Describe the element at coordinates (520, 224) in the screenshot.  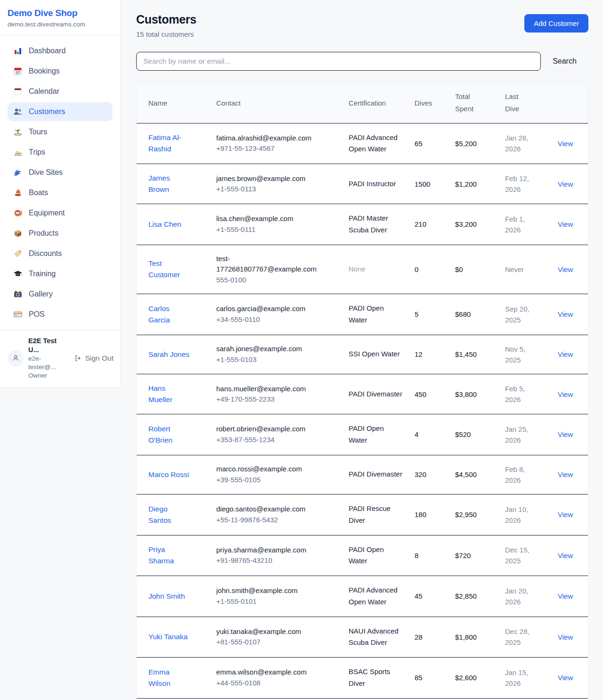
I see `customer-last-dive: Feb 1, 2026` at that location.